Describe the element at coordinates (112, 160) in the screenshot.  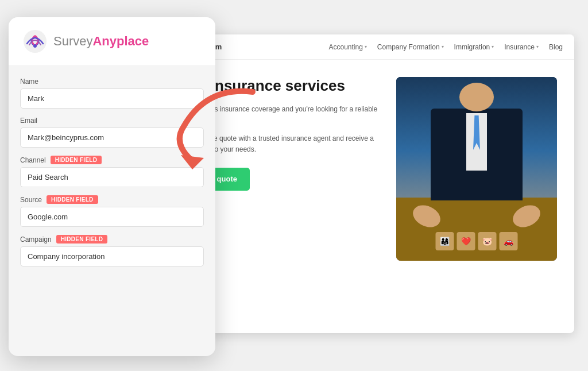
I see `channel-label-row: Channel HIDDEN FIELD` at that location.